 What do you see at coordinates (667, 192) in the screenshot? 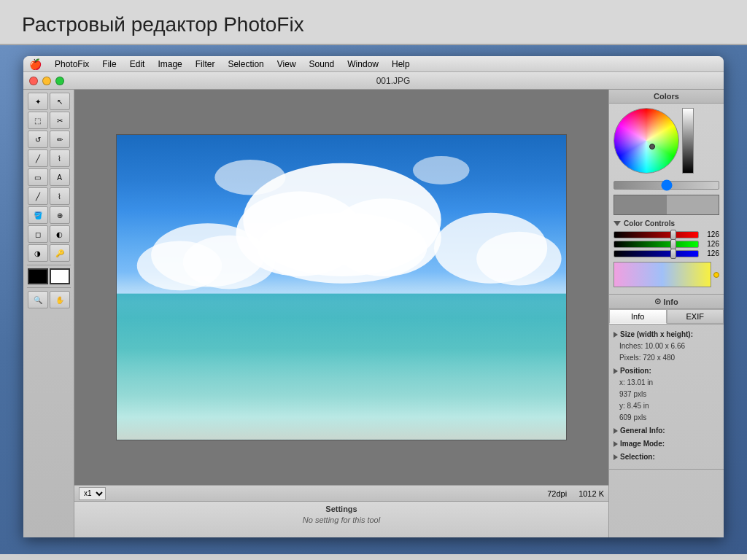
I see `colors-section: Colors` at bounding box center [667, 192].